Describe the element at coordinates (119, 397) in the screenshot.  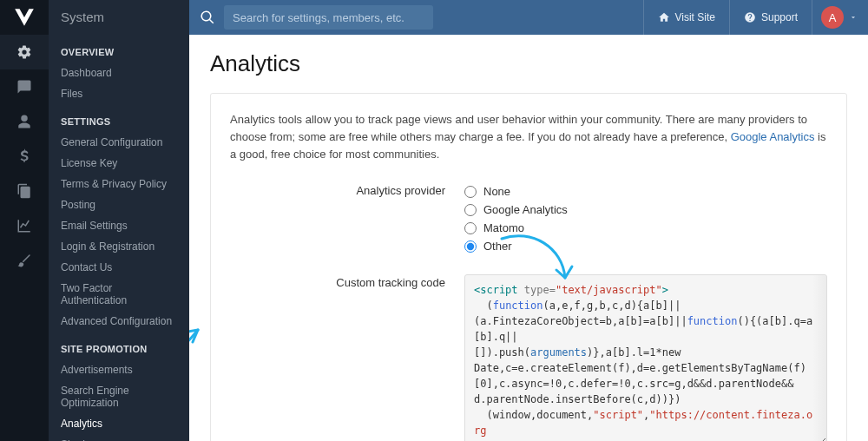
I see `sidebar-item-seo: Search Engine Optimization` at that location.